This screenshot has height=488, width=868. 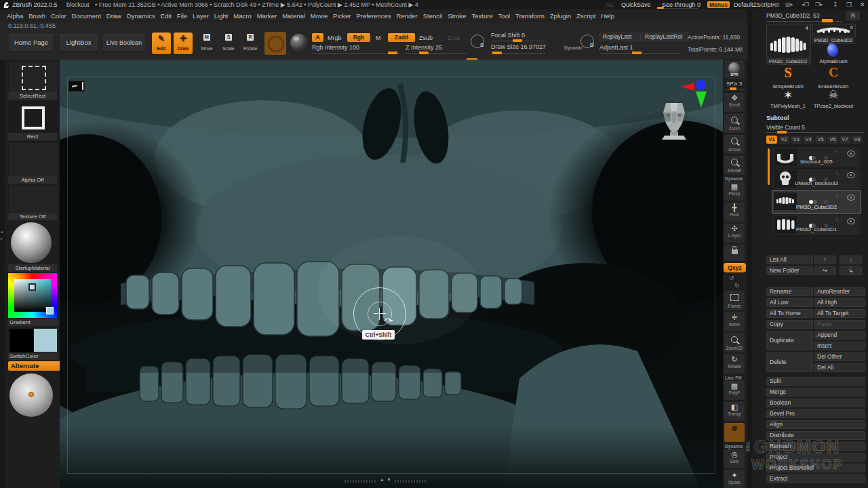 I want to click on draw-size-slider: Draw Size 16.97027, so click(x=518, y=47).